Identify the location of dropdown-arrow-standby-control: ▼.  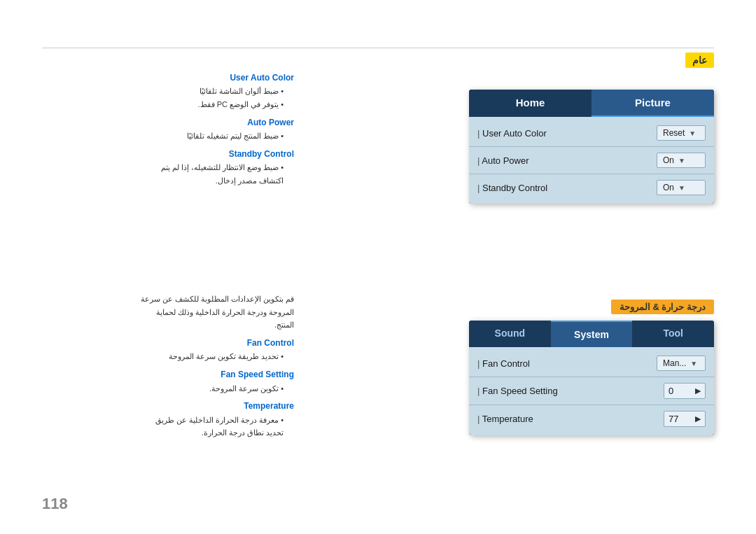
(682, 188).